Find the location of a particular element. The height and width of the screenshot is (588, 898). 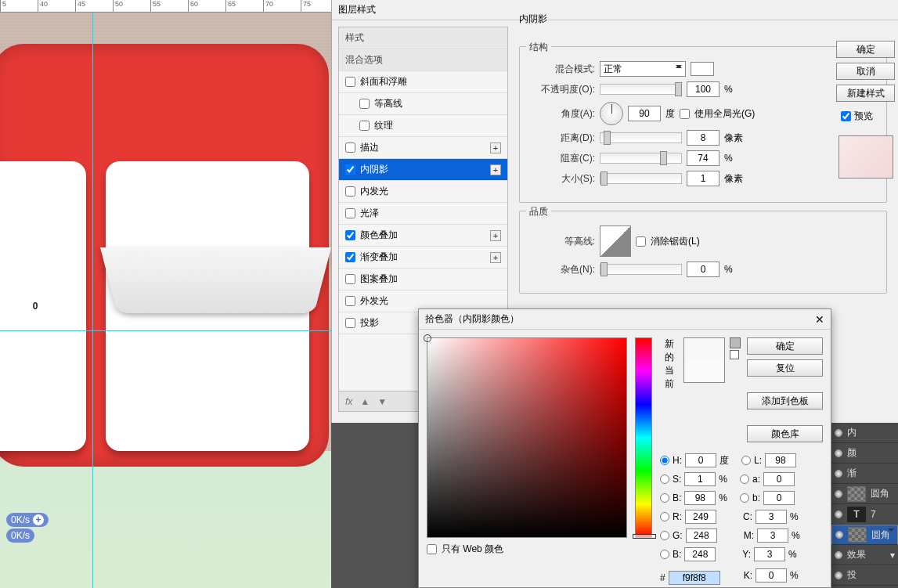

layer-row-2: 渐 is located at coordinates (864, 474).